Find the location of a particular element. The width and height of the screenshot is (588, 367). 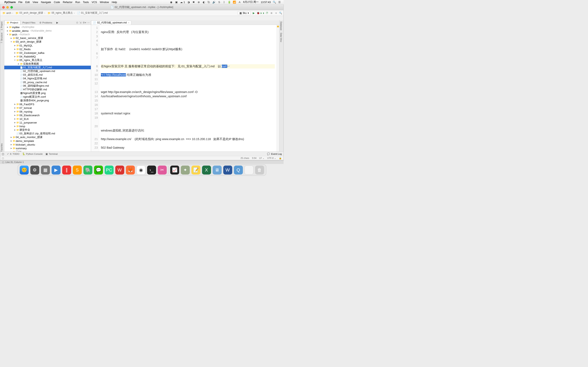

tab-project-files: Project Files is located at coordinates (29, 23).